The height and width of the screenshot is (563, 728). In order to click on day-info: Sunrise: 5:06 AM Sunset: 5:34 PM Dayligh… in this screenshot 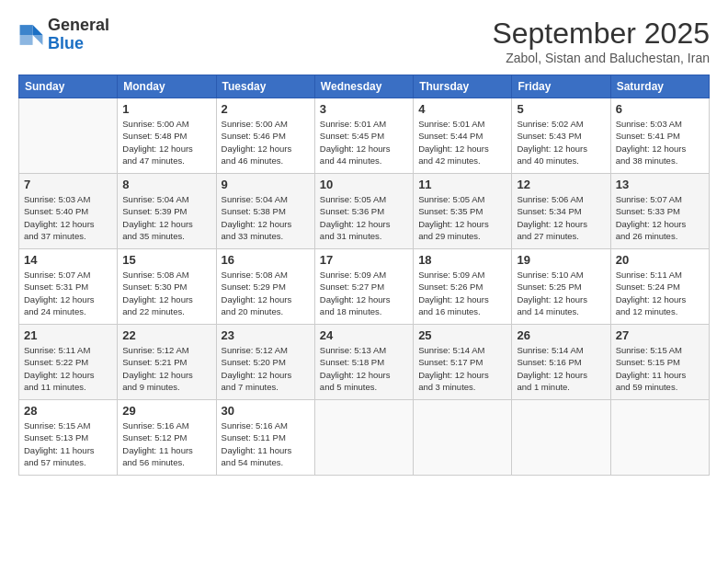, I will do `click(561, 217)`.